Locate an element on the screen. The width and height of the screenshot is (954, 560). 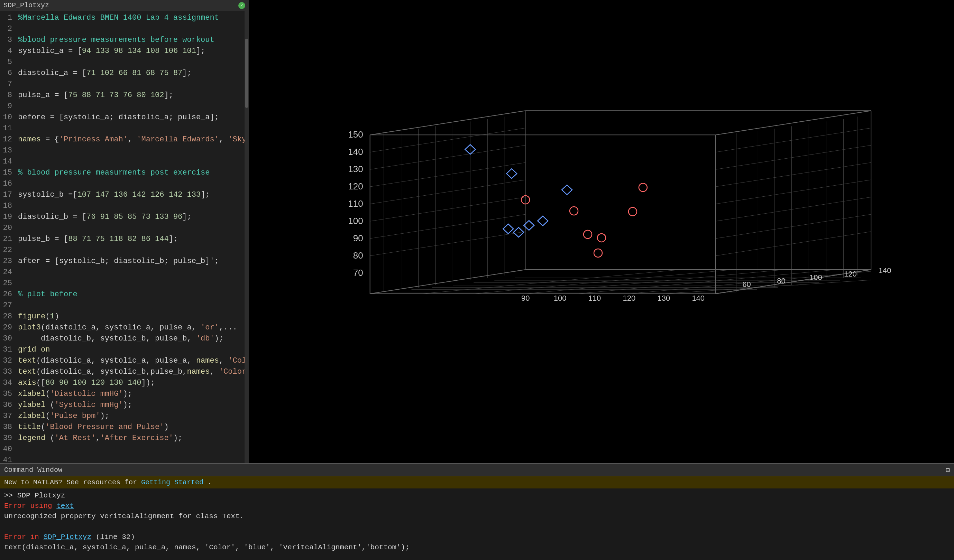
getting-started-period: . is located at coordinates (210, 482).